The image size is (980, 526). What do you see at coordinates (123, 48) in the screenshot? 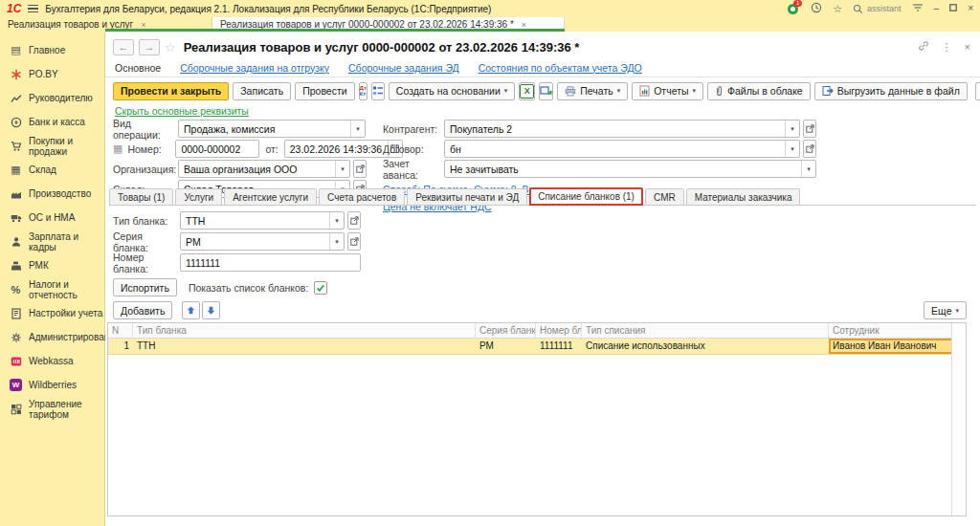
I see `back-button: ←` at bounding box center [123, 48].